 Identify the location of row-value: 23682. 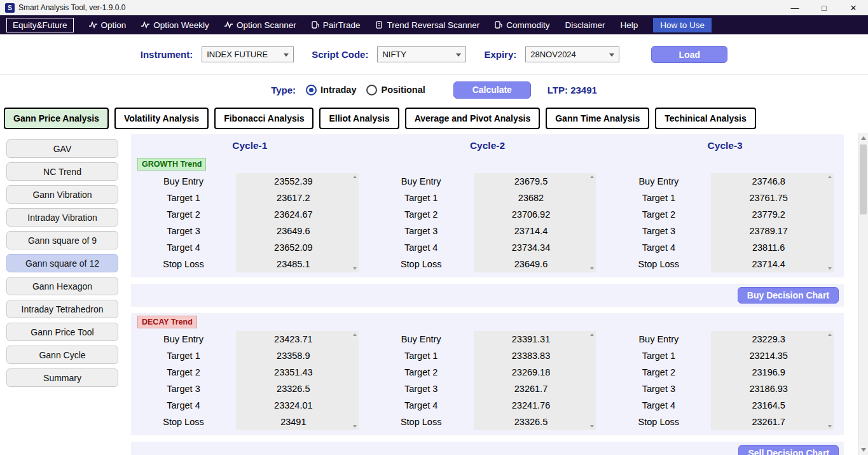
(532, 198).